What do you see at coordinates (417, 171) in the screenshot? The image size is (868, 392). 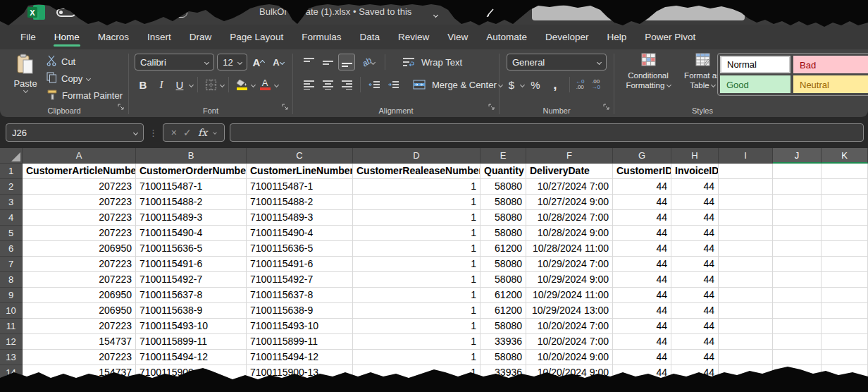 I see `cell-D1: CustomerRealeaseNumber` at bounding box center [417, 171].